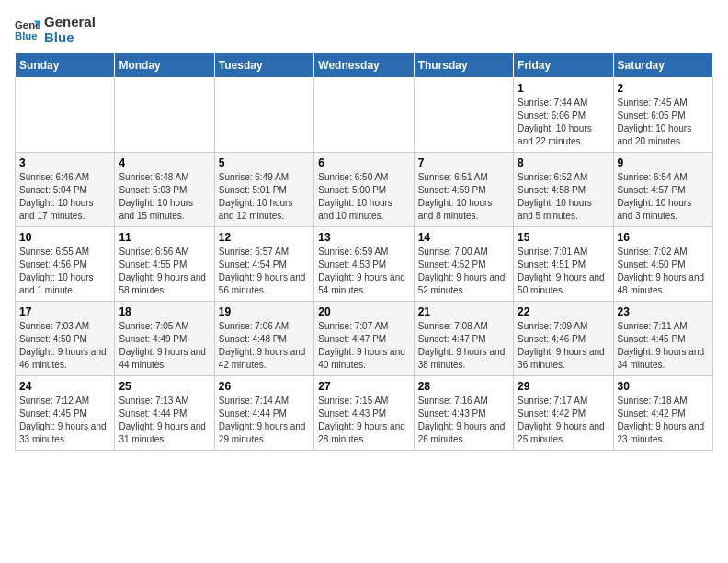  Describe the element at coordinates (364, 116) in the screenshot. I see `calendar-week-row: 1Sunrise: 7:44 AM Sunset: 6:06 PM Daylig…` at that location.